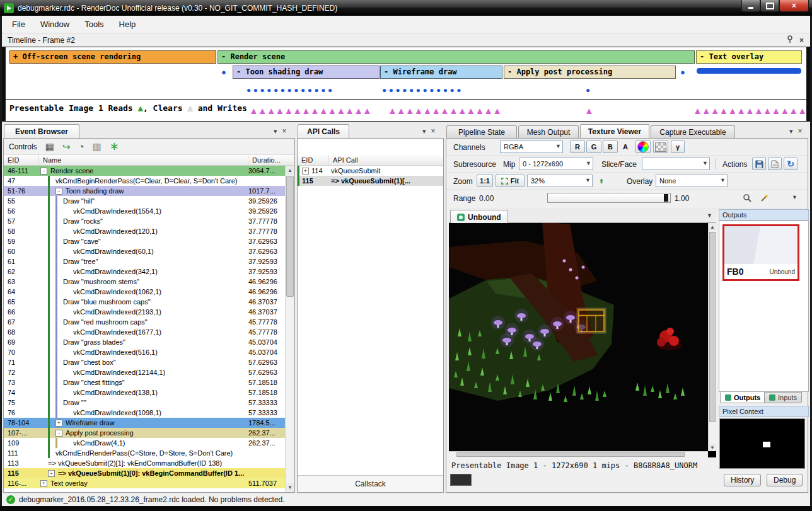 Image resolution: width=812 pixels, height=511 pixels. What do you see at coordinates (751, 6) in the screenshot?
I see `minimize-button` at bounding box center [751, 6].